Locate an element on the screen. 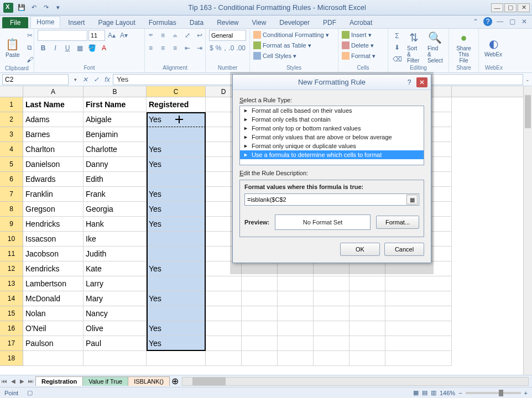 The height and width of the screenshot is (398, 532). cell: Danielson is located at coordinates (53, 165).